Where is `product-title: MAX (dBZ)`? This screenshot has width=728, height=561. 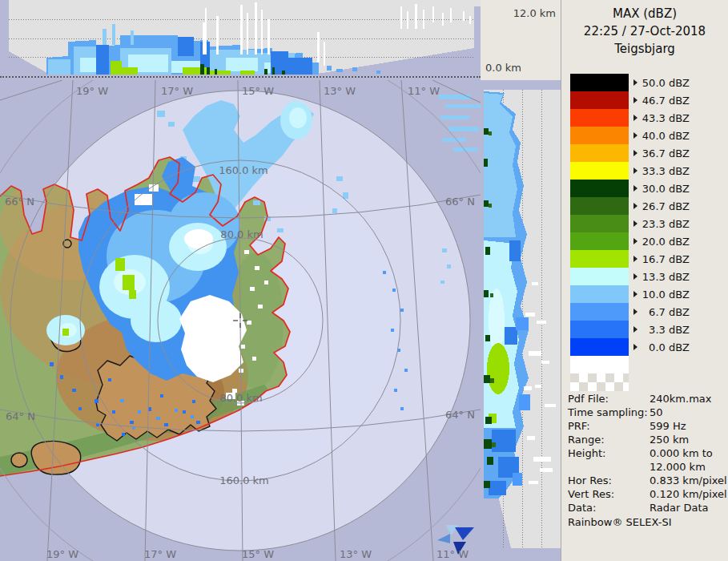 product-title: MAX (dBZ) is located at coordinates (645, 14).